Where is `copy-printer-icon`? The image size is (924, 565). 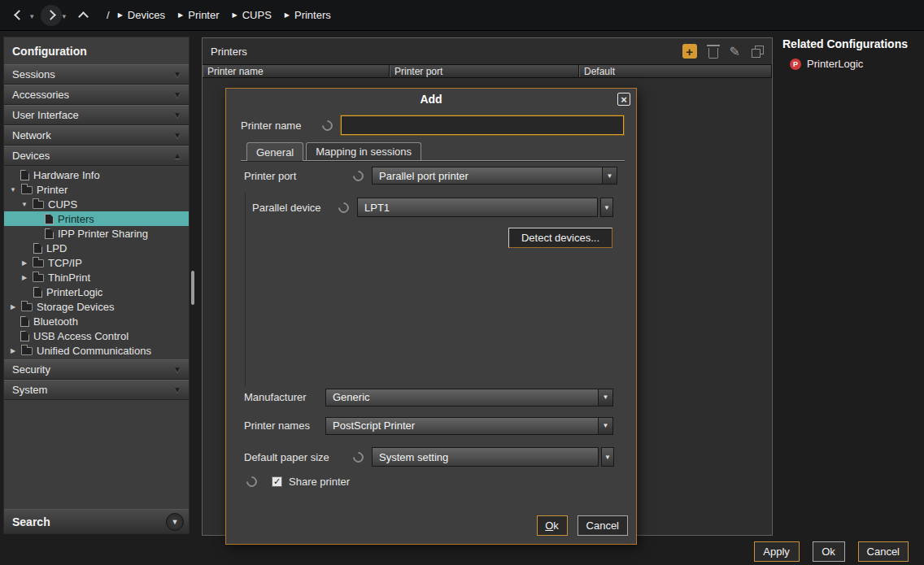 copy-printer-icon is located at coordinates (758, 52).